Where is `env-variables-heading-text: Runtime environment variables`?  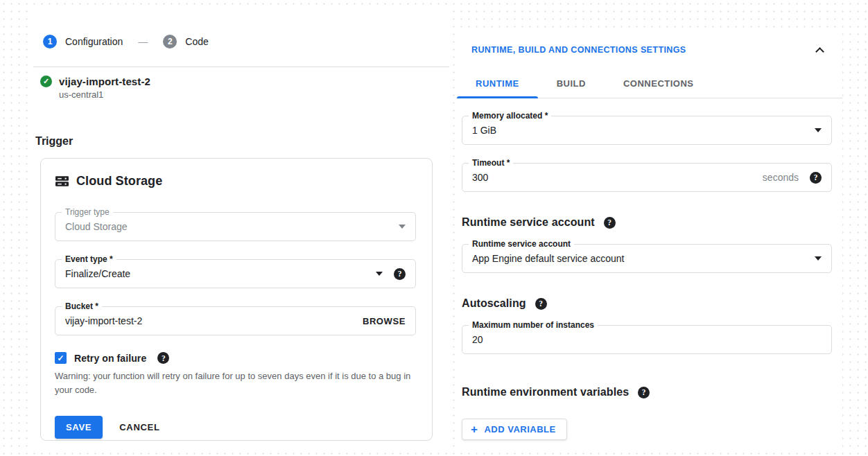
env-variables-heading-text: Runtime environment variables is located at coordinates (545, 392).